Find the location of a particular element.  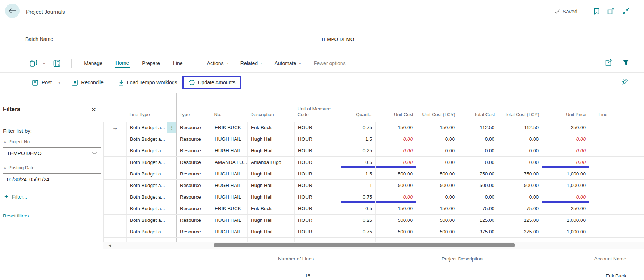

close-icon: ✕ is located at coordinates (94, 110).